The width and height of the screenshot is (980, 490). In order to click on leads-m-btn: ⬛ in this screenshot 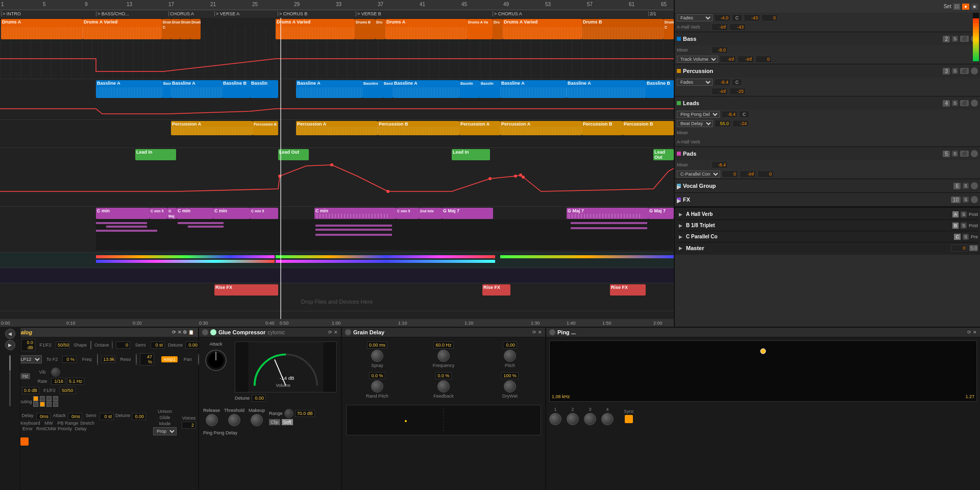, I will do `click(965, 103)`.